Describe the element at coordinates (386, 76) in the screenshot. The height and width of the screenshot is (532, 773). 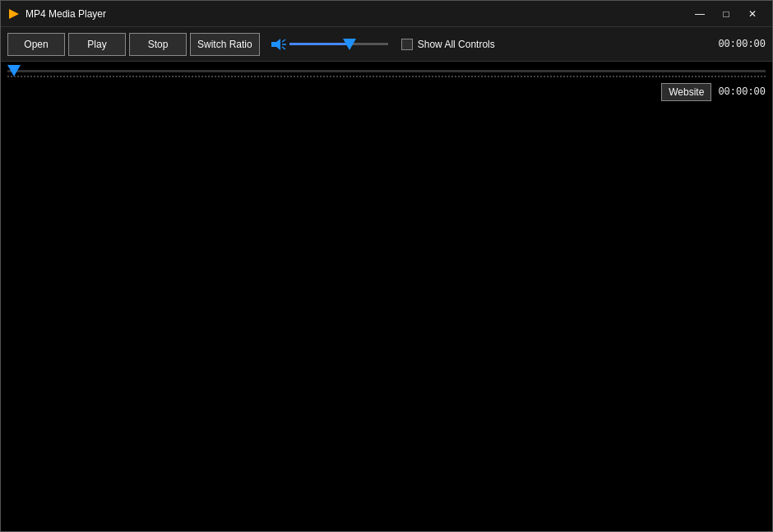
I see `seek-dots` at that location.